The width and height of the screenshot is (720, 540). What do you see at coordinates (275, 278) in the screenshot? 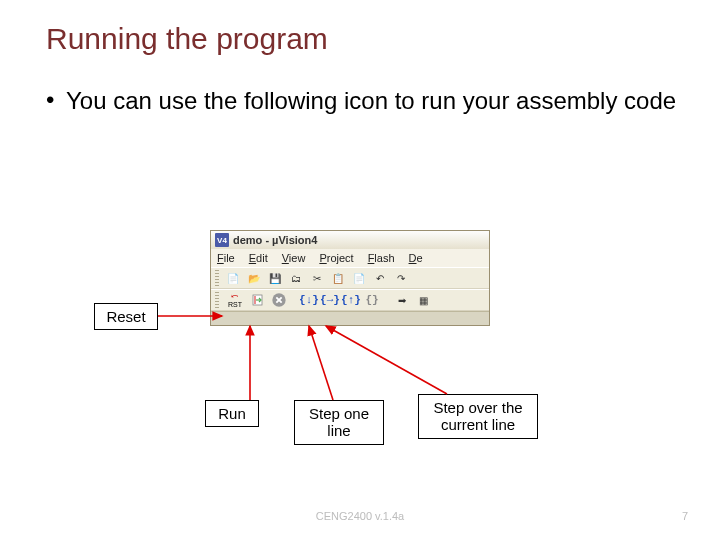
I see `save-icon: 💾` at bounding box center [275, 278].